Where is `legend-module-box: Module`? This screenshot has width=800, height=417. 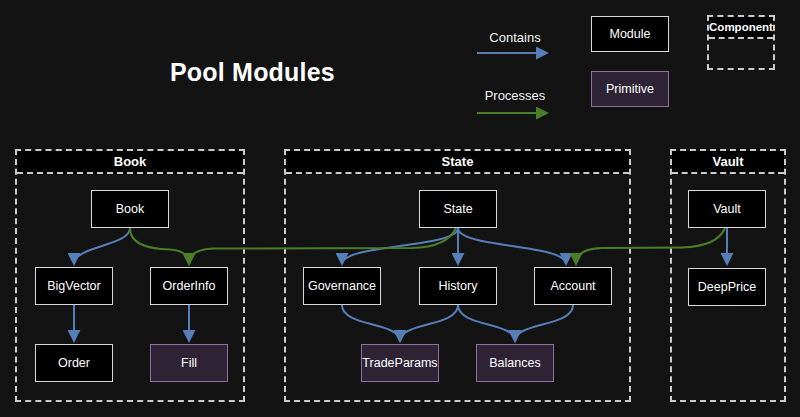
legend-module-box: Module is located at coordinates (630, 34).